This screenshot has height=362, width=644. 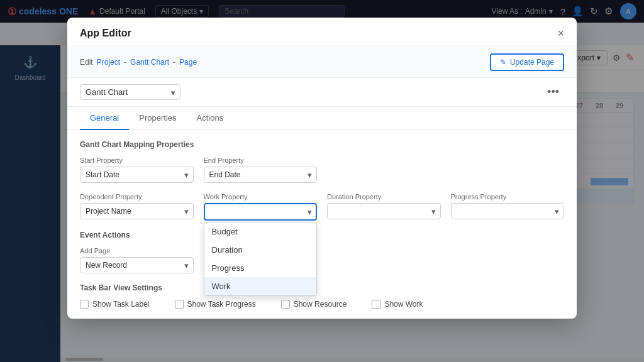 I want to click on modal-tabs: General Properties Actions, so click(x=322, y=118).